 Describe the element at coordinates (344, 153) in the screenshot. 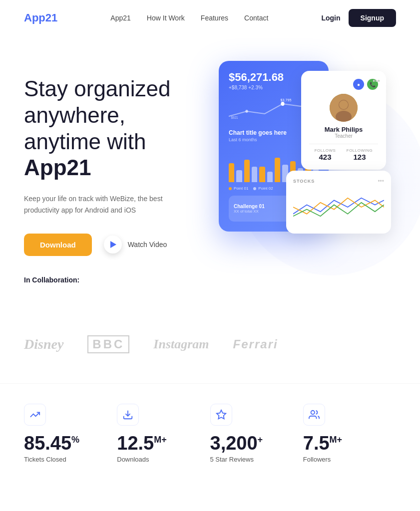

I see `profile-stats: FOLLOWS 423 FOLLOWING 123` at that location.